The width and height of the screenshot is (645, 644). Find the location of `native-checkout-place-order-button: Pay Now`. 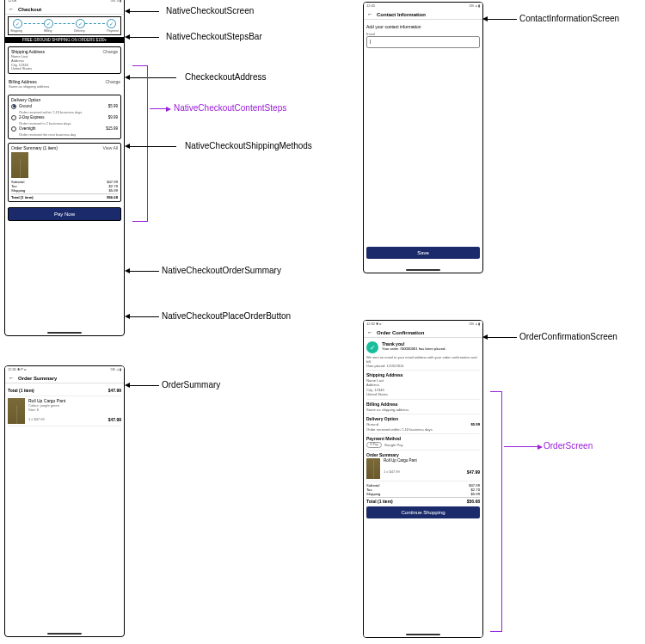

native-checkout-place-order-button: Pay Now is located at coordinates (64, 214).